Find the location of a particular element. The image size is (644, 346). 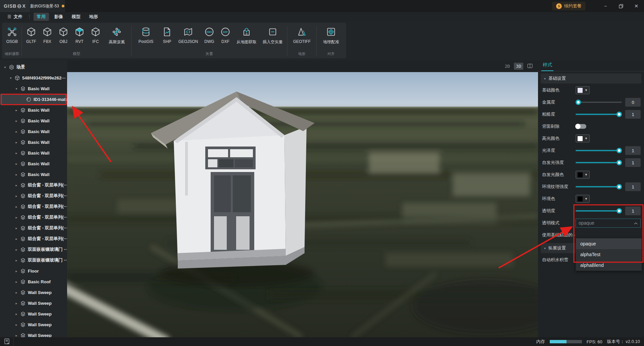

tree-item-16: ▸组合窗 - 双层单列(··· is located at coordinates (34, 239).